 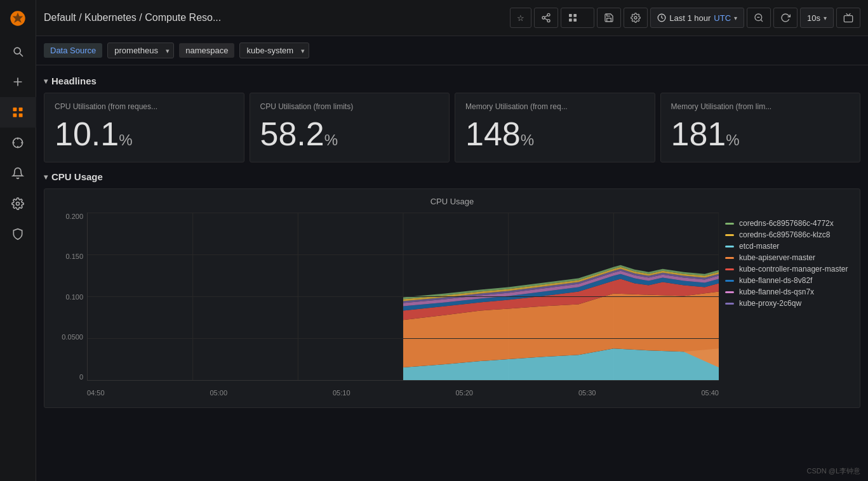 What do you see at coordinates (825, 18) in the screenshot?
I see `refresh-chevron-icon: ▾` at bounding box center [825, 18].